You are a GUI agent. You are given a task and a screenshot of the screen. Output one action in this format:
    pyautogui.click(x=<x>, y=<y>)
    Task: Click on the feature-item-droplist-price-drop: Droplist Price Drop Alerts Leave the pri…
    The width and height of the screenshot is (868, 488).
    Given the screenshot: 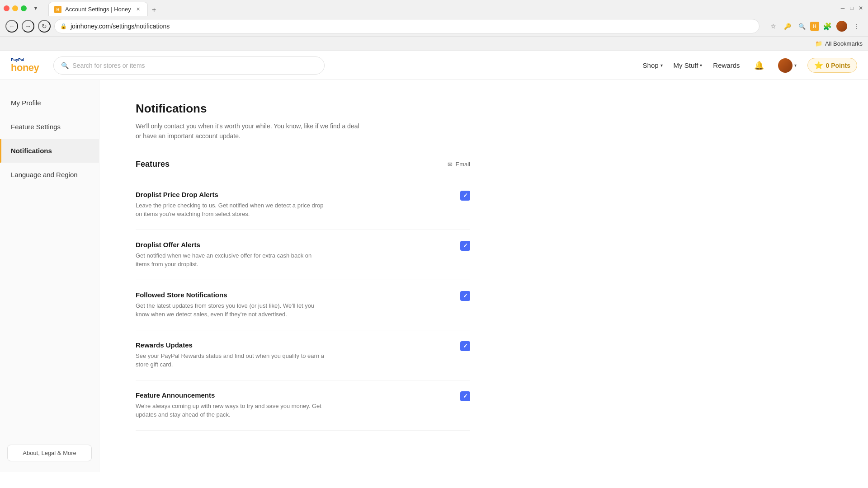 What is the action you would take?
    pyautogui.click(x=303, y=205)
    